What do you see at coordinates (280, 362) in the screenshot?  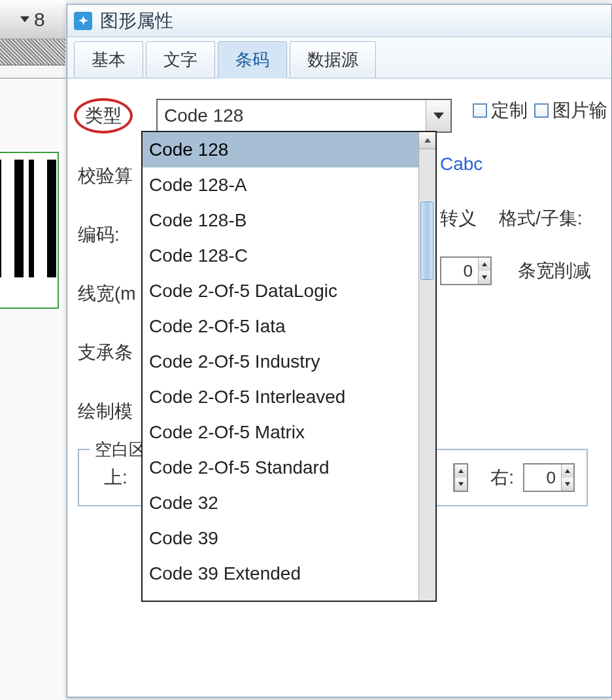 I see `dropdown-item: Code 2-Of-5 Industry` at bounding box center [280, 362].